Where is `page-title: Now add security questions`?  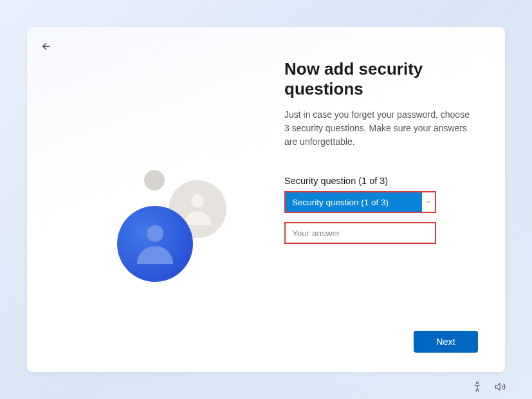 page-title: Now add security questions is located at coordinates (381, 79).